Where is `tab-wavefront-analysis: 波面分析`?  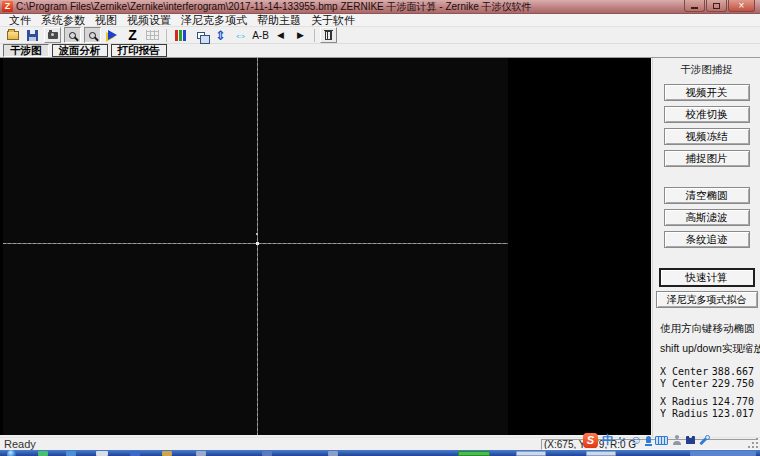
tab-wavefront-analysis: 波面分析 is located at coordinates (80, 50).